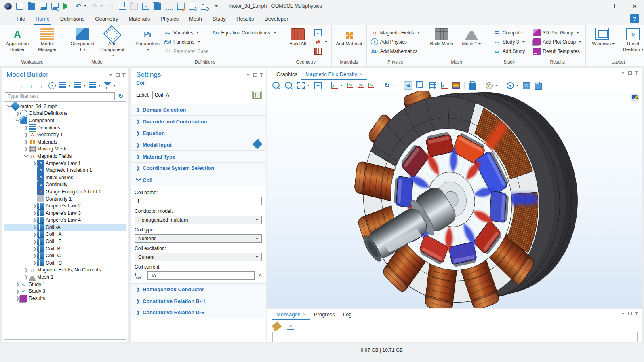 This screenshot has width=644, height=362. What do you see at coordinates (134, 6) in the screenshot?
I see `paste-button` at bounding box center [134, 6].